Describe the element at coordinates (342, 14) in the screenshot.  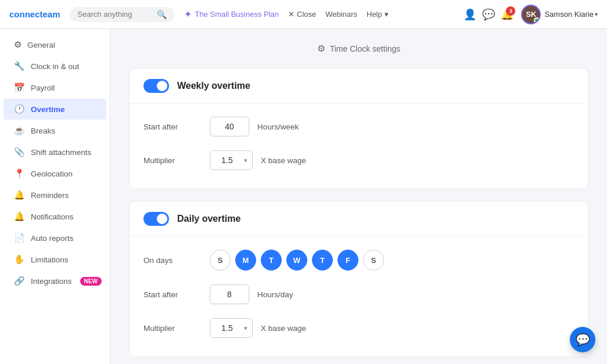
I see `webinars-link: Webinars` at that location.